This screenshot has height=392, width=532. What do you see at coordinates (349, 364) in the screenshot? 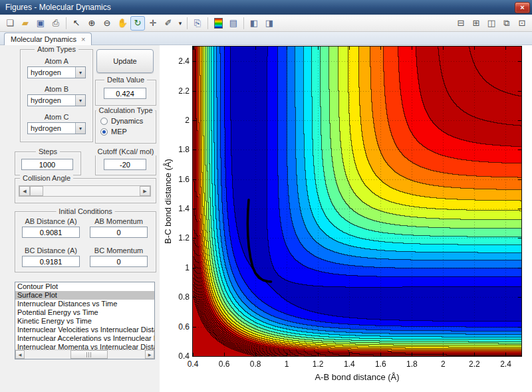
I see `x-tick-label: 1.4` at bounding box center [349, 364].